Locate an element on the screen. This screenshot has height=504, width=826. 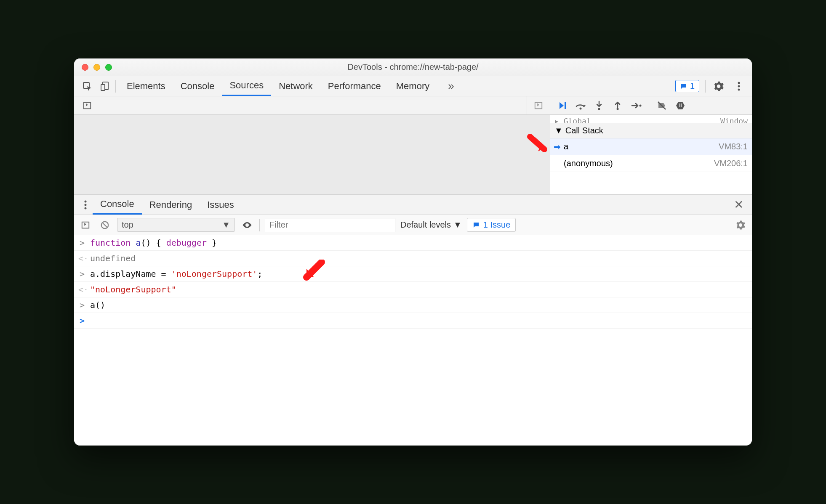
drawer-tab-issues: Issues is located at coordinates (221, 204).